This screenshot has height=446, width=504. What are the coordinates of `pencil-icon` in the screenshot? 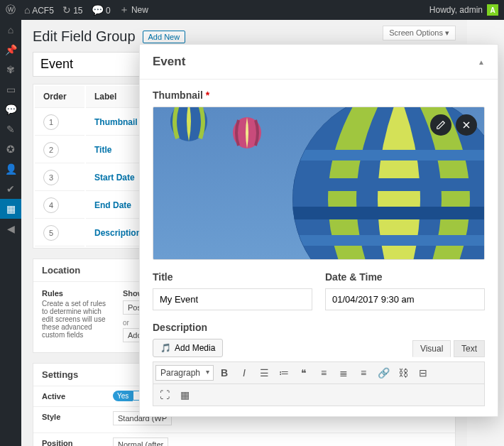 It's located at (441, 125).